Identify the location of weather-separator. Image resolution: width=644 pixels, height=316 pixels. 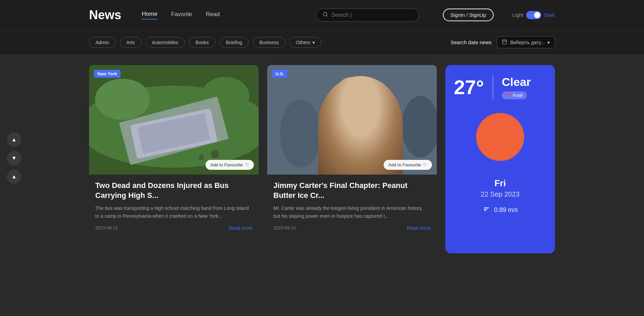
(493, 87).